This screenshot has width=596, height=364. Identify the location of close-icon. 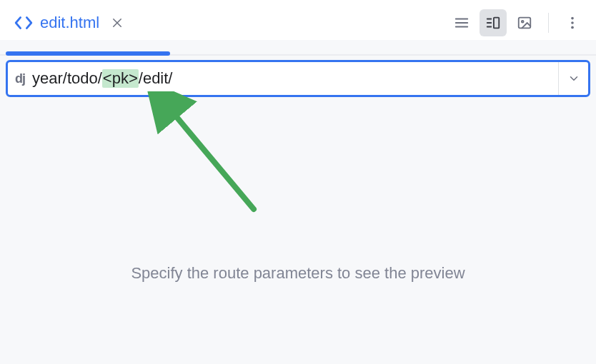
(117, 23).